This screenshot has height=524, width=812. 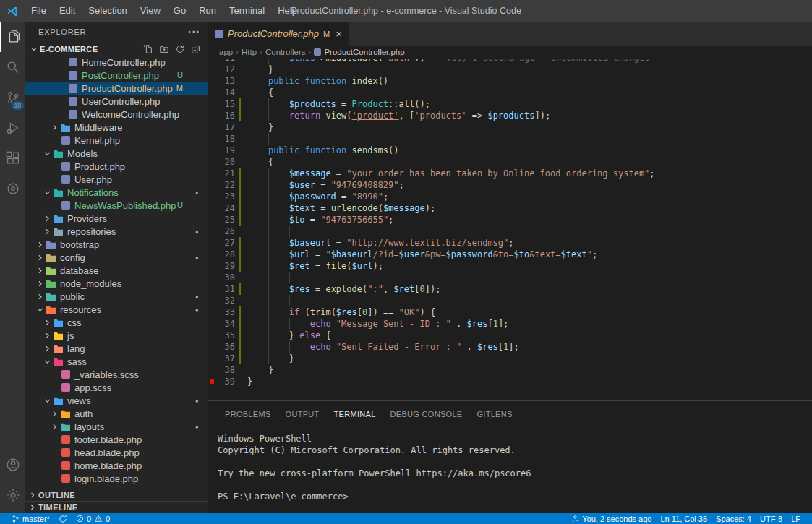 I want to click on tree-folder-css: css, so click(x=116, y=322).